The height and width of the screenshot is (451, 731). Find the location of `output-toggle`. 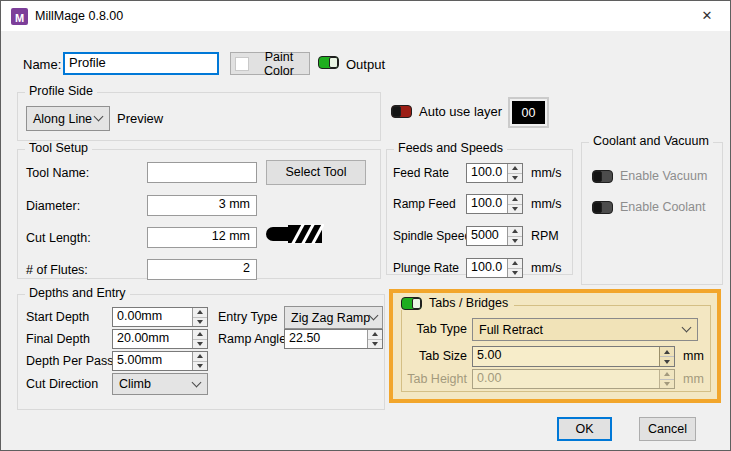

output-toggle is located at coordinates (328, 62).